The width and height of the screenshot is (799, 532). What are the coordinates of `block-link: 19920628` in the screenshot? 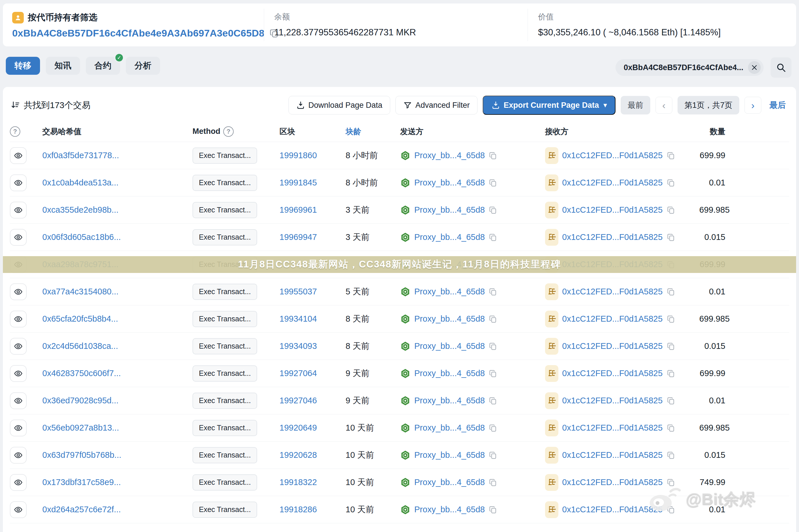 It's located at (298, 455).